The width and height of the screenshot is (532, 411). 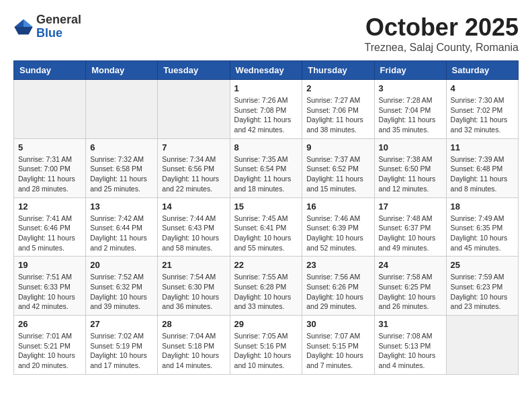 What do you see at coordinates (410, 89) in the screenshot?
I see `day-number: 3` at bounding box center [410, 89].